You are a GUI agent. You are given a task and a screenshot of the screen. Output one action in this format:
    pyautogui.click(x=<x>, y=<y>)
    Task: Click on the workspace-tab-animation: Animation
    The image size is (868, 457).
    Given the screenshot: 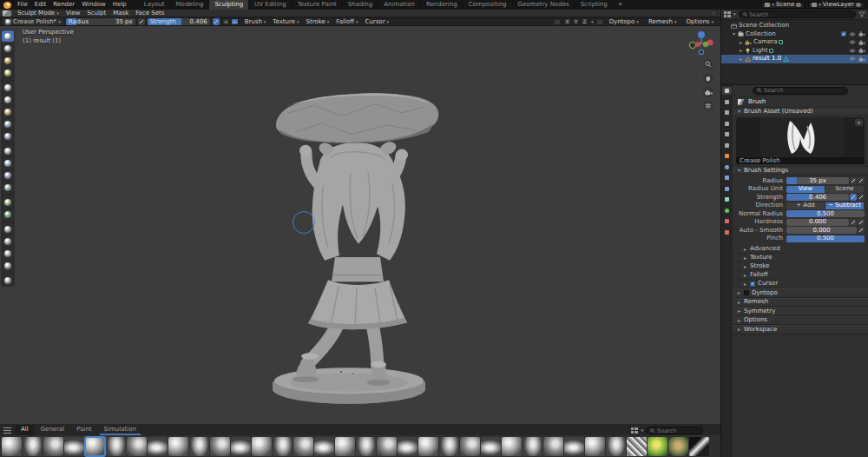 What is the action you would take?
    pyautogui.click(x=399, y=5)
    